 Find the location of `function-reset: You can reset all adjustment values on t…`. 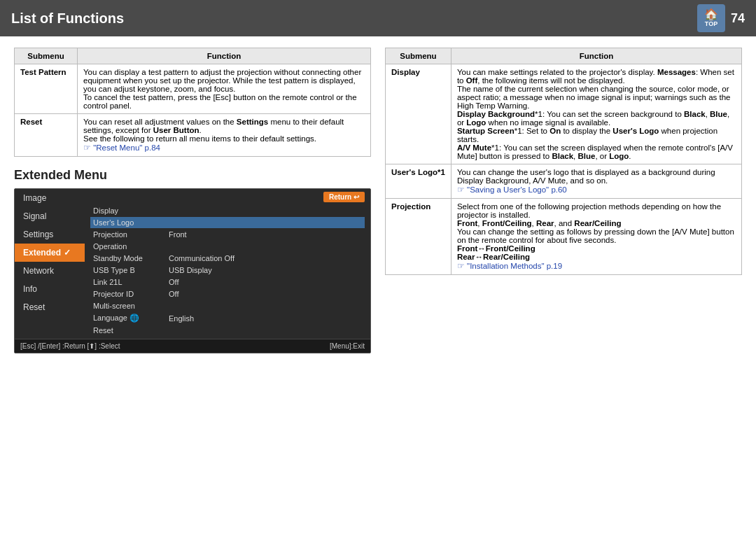

function-reset: You can reset all adjustment values on t… is located at coordinates (224, 136).